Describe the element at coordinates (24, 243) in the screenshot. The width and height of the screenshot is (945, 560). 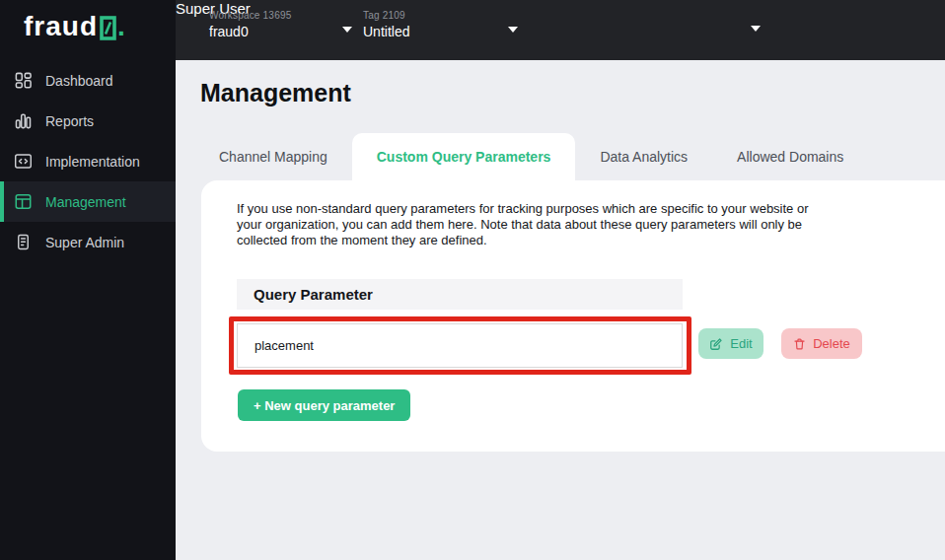
I see `super-admin-icon` at that location.